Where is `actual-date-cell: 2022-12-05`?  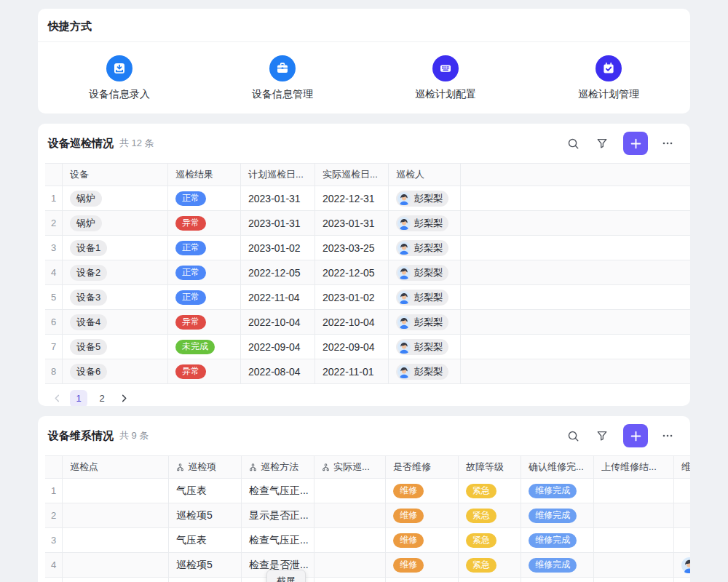
actual-date-cell: 2022-12-05 is located at coordinates (352, 272).